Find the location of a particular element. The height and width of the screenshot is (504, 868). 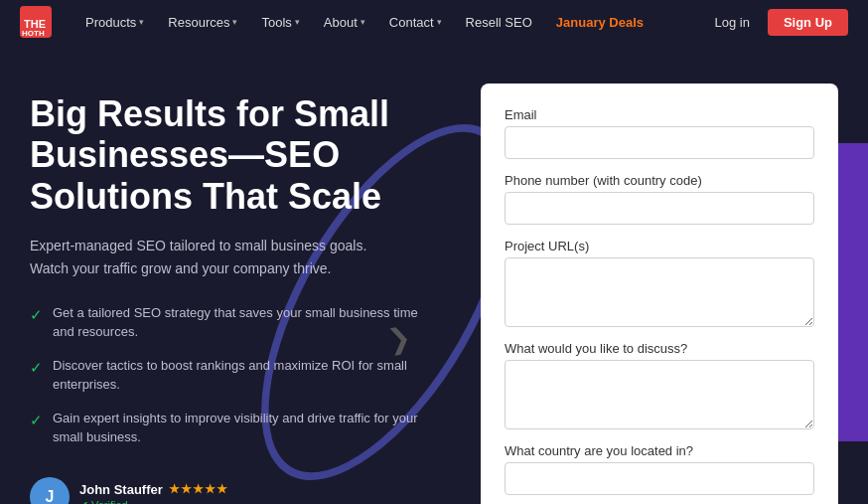

check-circle-icon: ✔ is located at coordinates (83, 501).